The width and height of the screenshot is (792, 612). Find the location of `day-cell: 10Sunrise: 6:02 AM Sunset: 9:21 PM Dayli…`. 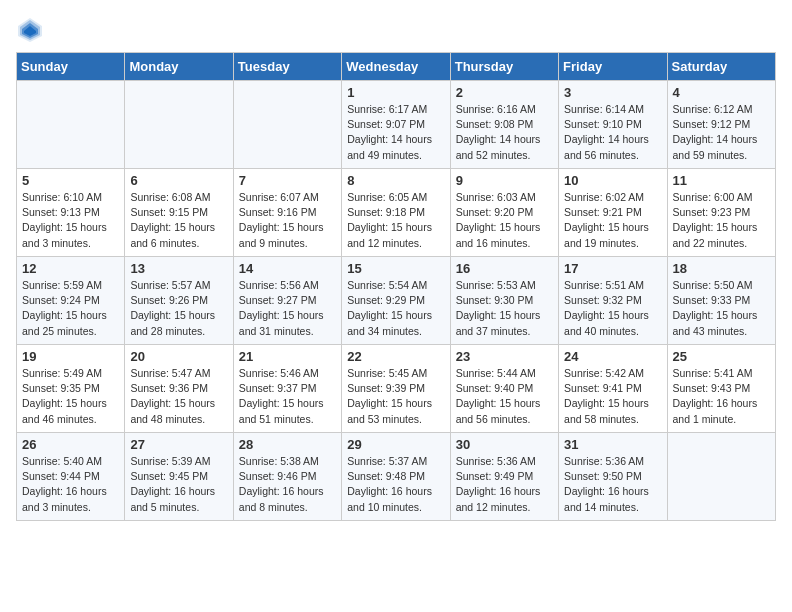

day-cell: 10Sunrise: 6:02 AM Sunset: 9:21 PM Dayli… is located at coordinates (613, 213).